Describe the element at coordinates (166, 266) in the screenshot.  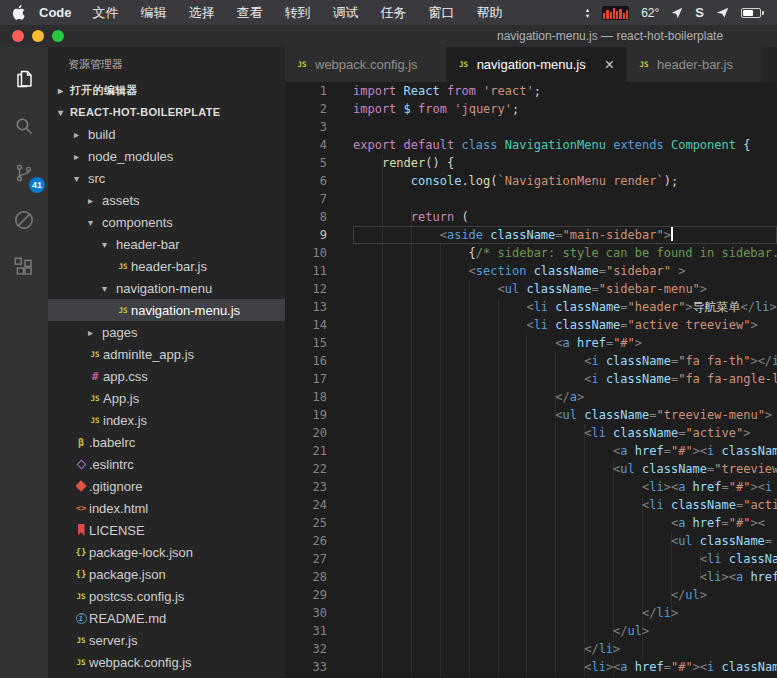
I see `tree-file-header-bar.js: JSheader-bar.js` at that location.